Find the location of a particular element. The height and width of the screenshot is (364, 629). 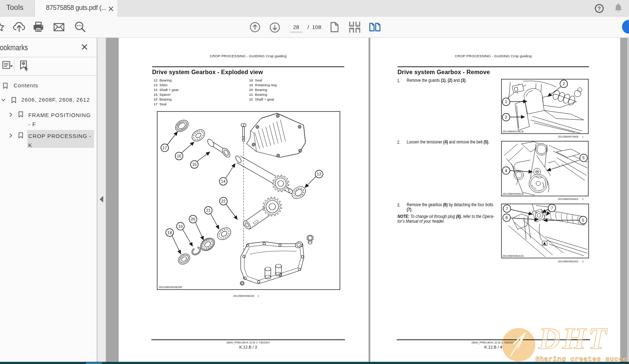

svg-text: 14 is located at coordinates (223, 181).